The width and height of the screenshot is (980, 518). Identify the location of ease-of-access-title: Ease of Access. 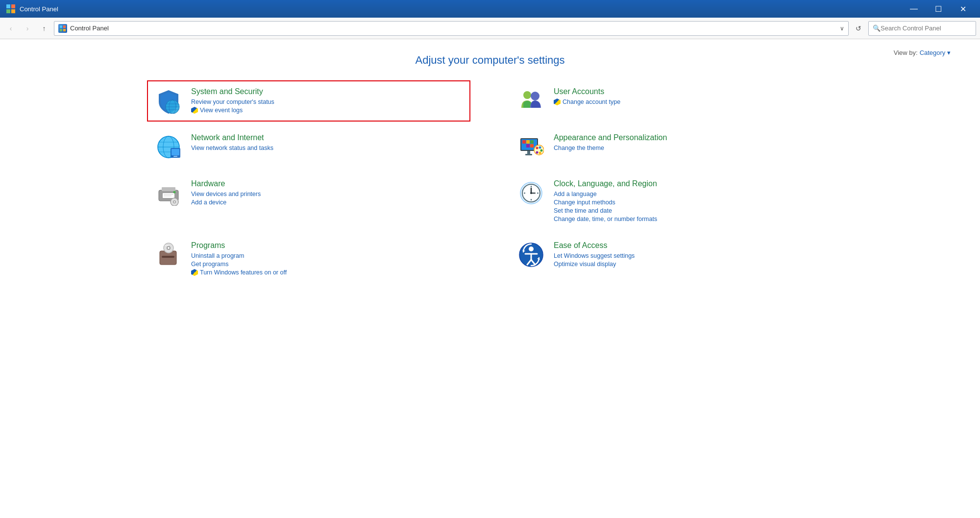
(689, 246).